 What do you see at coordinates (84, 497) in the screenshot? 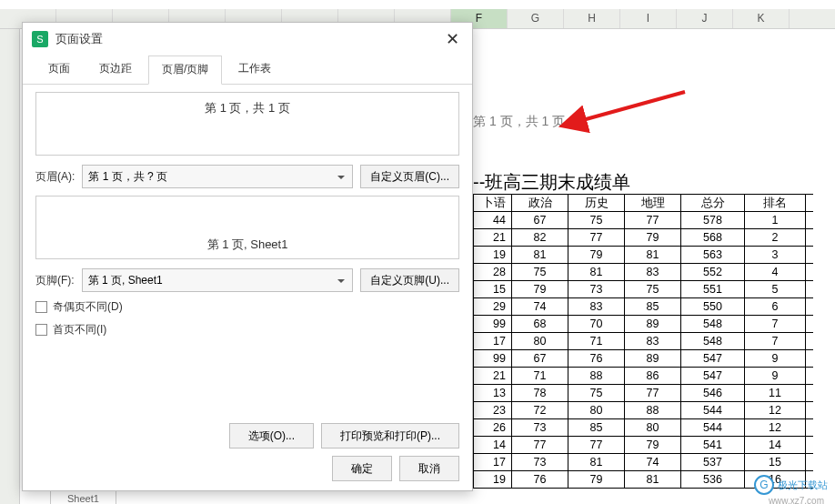
I see `sheet-tab: Sheet1` at bounding box center [84, 497].